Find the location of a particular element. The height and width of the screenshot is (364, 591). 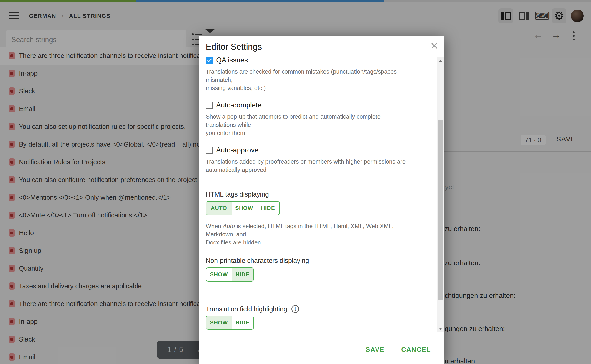

scroll-up-icon is located at coordinates (441, 61).